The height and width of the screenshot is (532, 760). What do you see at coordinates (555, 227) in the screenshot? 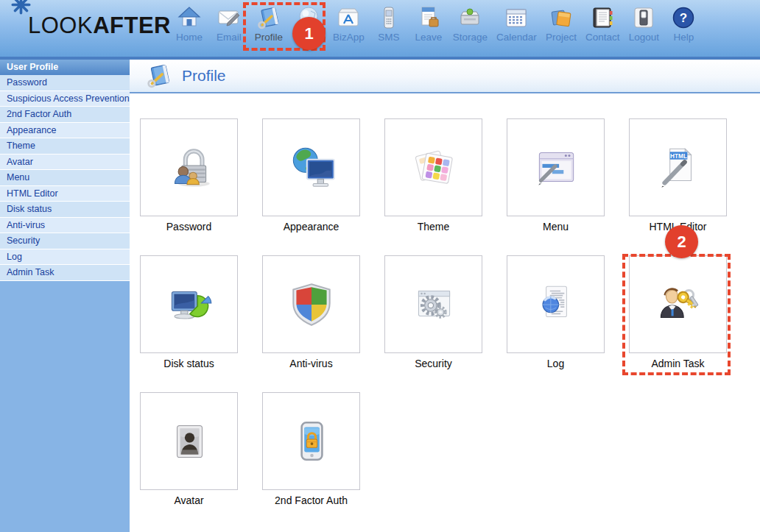
I see `tile-label: Menu` at bounding box center [555, 227].